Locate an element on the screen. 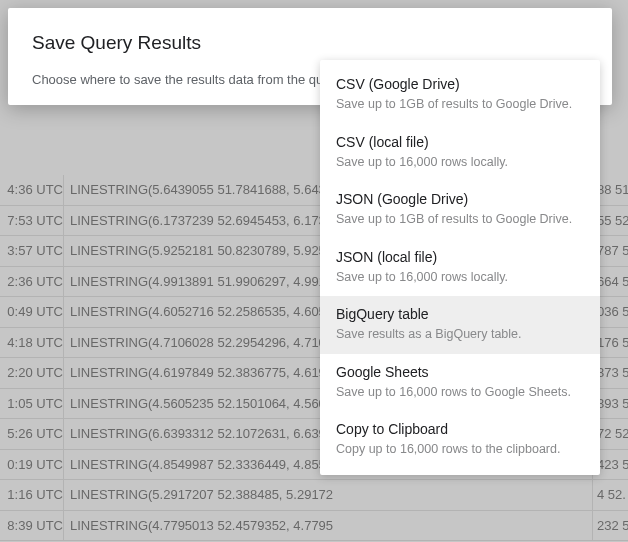 The width and height of the screenshot is (628, 542). menu-item-desc: Copy up to 16,000 rows to the clipboard. is located at coordinates (460, 450).